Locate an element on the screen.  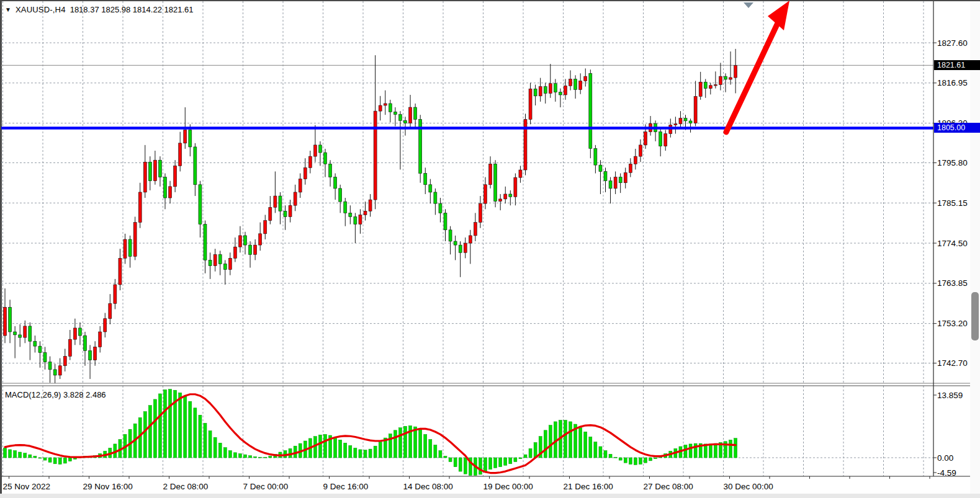
collapse-triangle-icon: ▼ is located at coordinates (8, 10).